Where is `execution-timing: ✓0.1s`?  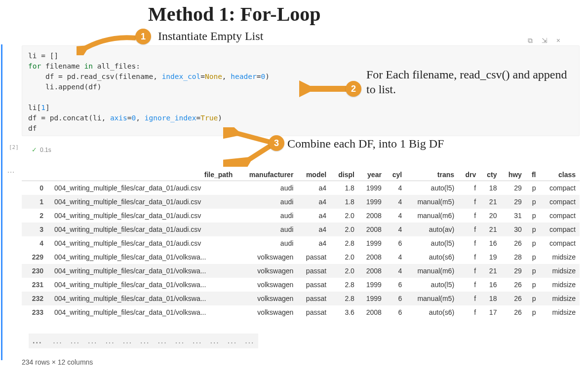
execution-timing: ✓0.1s is located at coordinates (41, 150).